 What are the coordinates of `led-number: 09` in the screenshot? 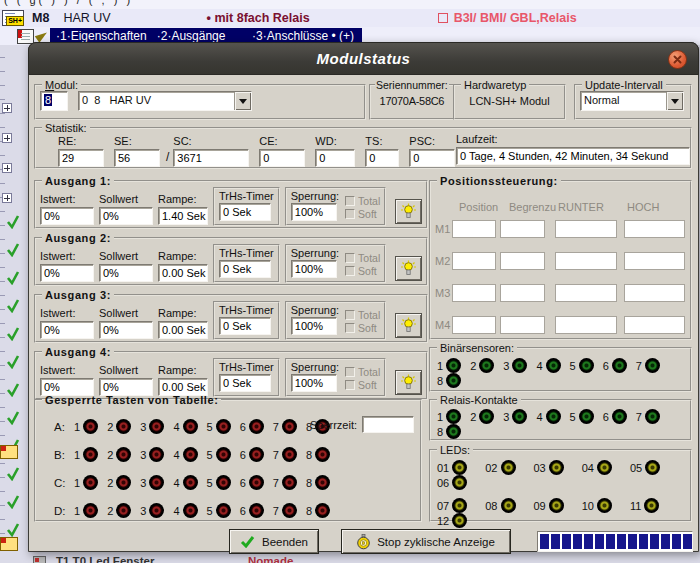 It's located at (540, 506).